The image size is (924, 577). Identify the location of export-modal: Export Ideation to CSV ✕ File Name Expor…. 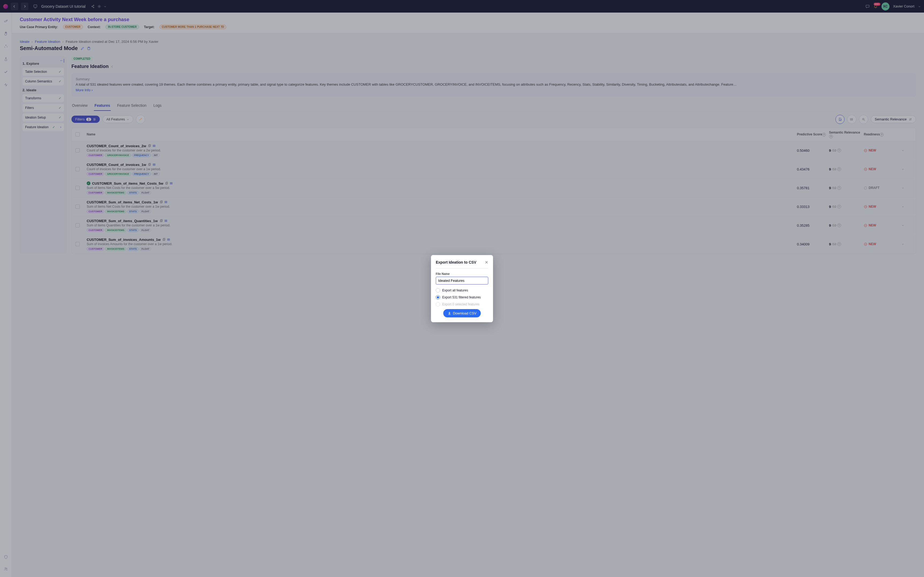
(462, 288).